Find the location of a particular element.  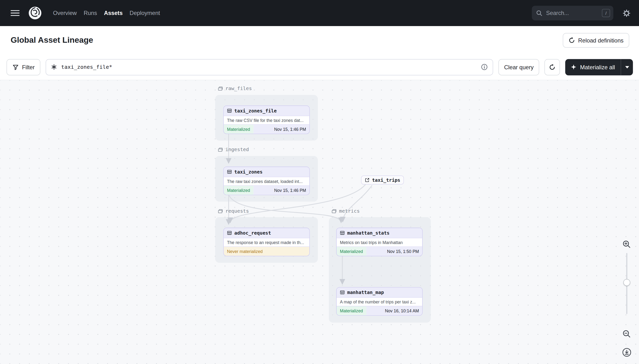

external-asset-taxi-trips: taxi_trips is located at coordinates (383, 180).